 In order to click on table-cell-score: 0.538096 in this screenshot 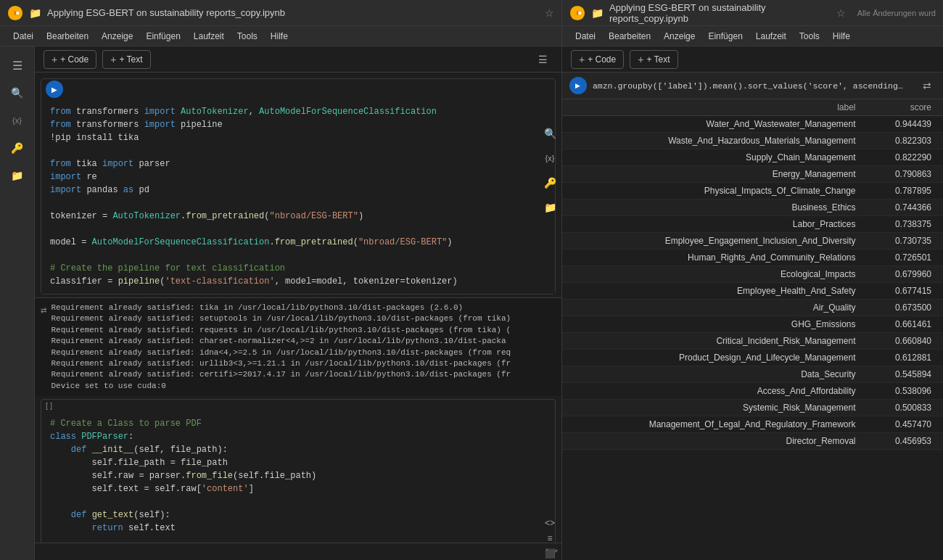, I will do `click(907, 392)`.